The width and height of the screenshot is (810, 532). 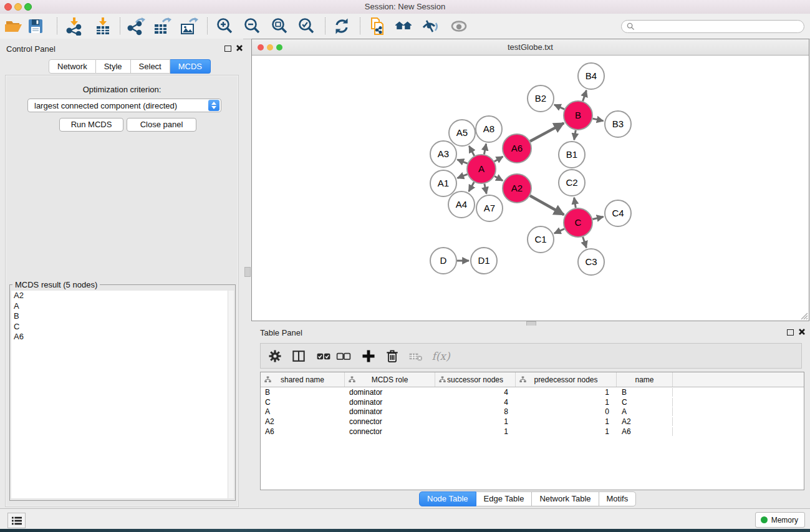 What do you see at coordinates (572, 183) in the screenshot?
I see `graph-node-C2: C2` at bounding box center [572, 183].